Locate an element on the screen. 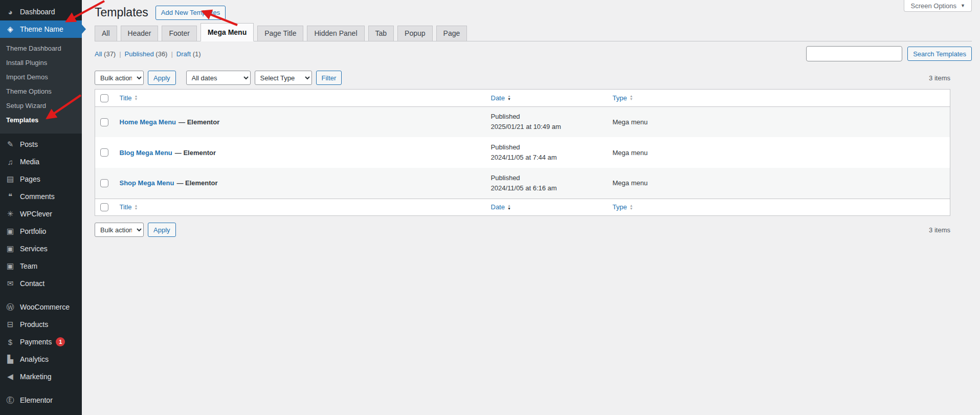 This screenshot has height=415, width=980. sidebar-item-label: Products is located at coordinates (34, 324).